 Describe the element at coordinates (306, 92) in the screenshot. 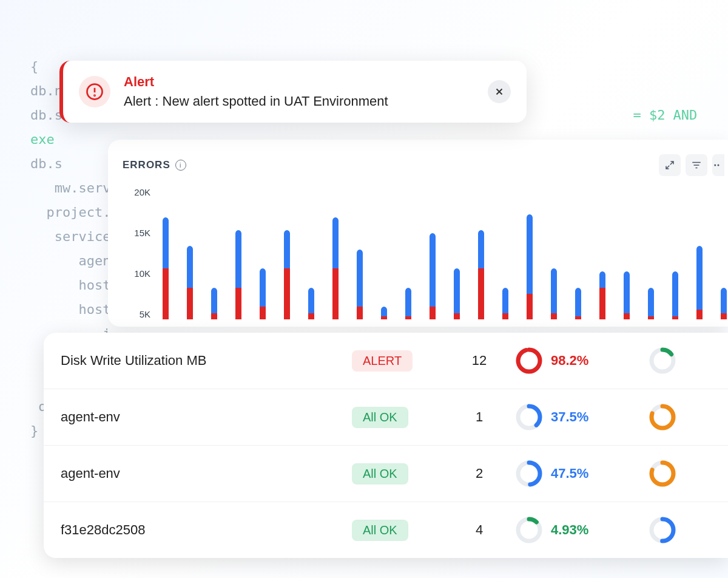

I see `alert-content: Alert Alert : New alert spotted in UAT E…` at that location.